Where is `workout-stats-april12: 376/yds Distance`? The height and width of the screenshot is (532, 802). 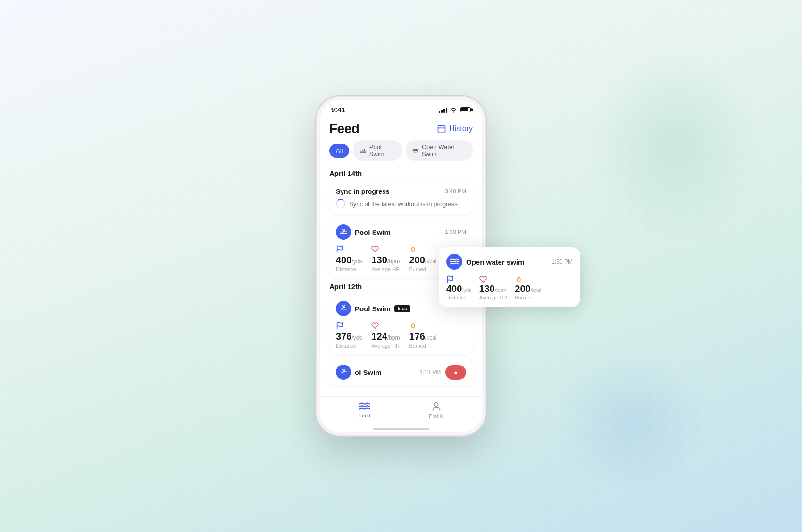
workout-stats-april12: 376/yds Distance is located at coordinates (401, 335).